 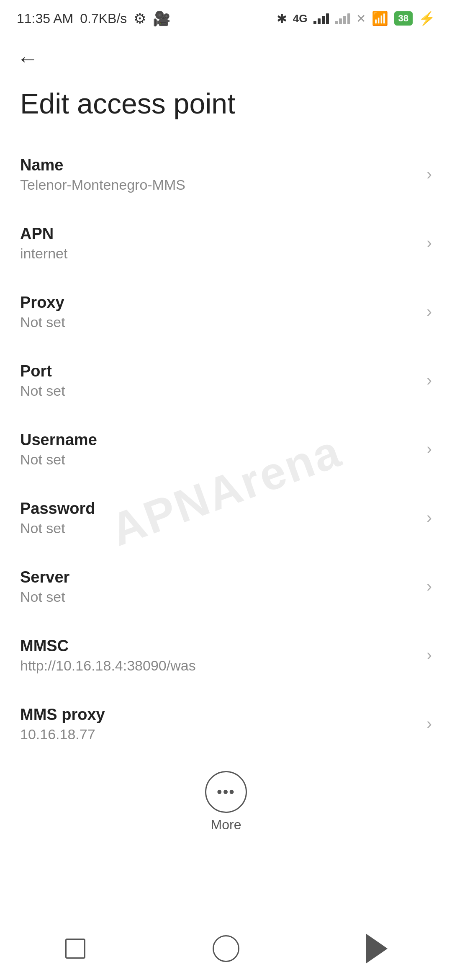 I want to click on chevron-right-icon-4: ›, so click(x=429, y=449).